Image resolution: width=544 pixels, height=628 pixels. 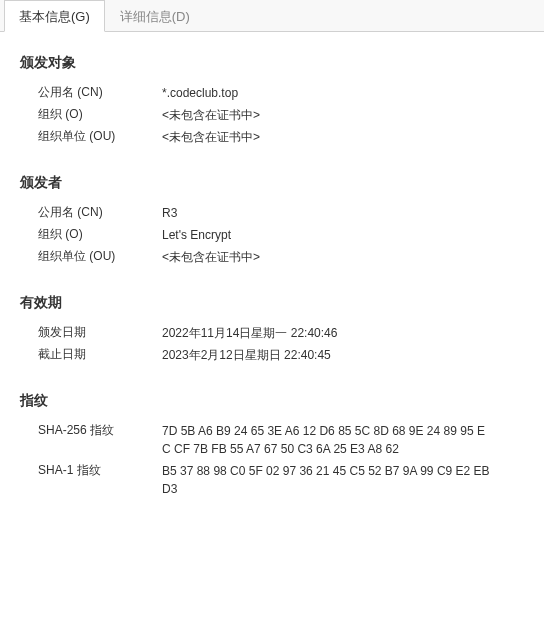 I want to click on issuer-cn-row: 公用名 (CN) R3, so click(x=281, y=213).